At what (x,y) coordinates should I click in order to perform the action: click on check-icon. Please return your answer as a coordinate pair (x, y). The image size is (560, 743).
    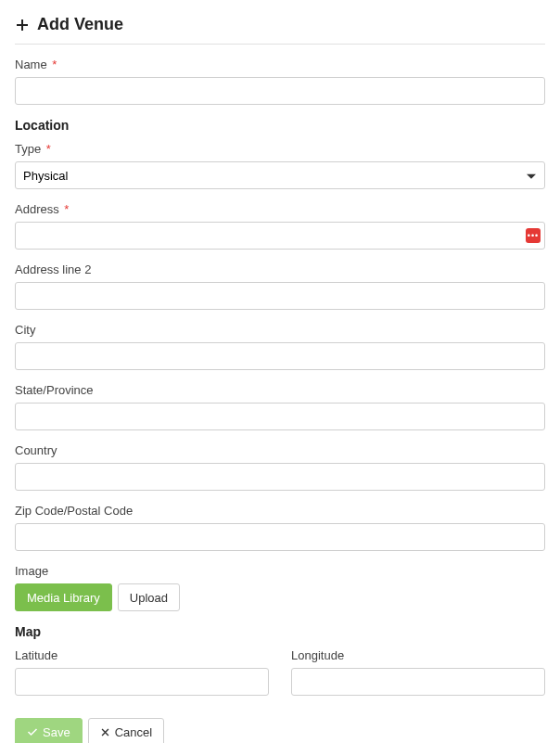
    Looking at the image, I should click on (32, 732).